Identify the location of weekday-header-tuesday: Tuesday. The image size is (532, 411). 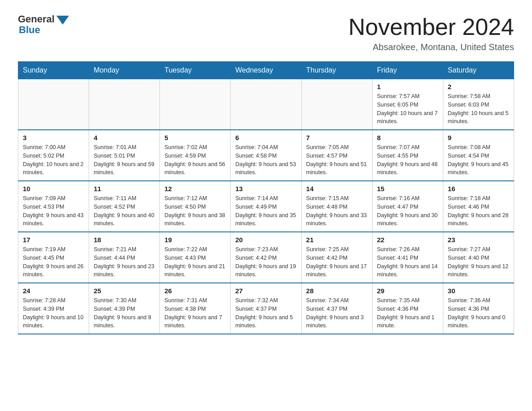
(195, 71).